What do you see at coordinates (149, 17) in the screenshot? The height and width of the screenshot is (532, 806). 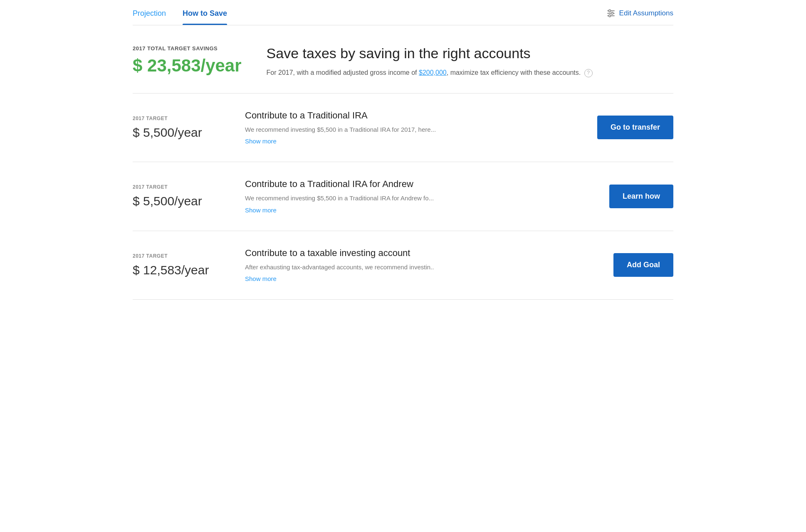 I see `tab-projection: Projection` at bounding box center [149, 17].